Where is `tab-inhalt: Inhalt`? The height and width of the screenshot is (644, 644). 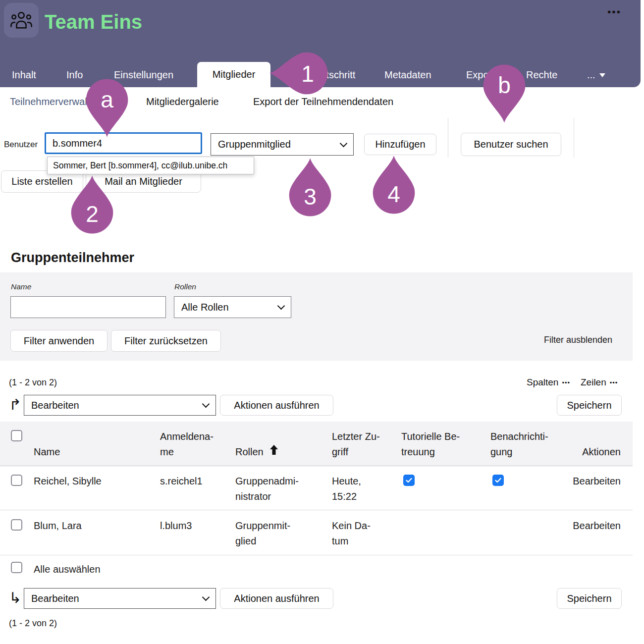 tab-inhalt: Inhalt is located at coordinates (24, 75).